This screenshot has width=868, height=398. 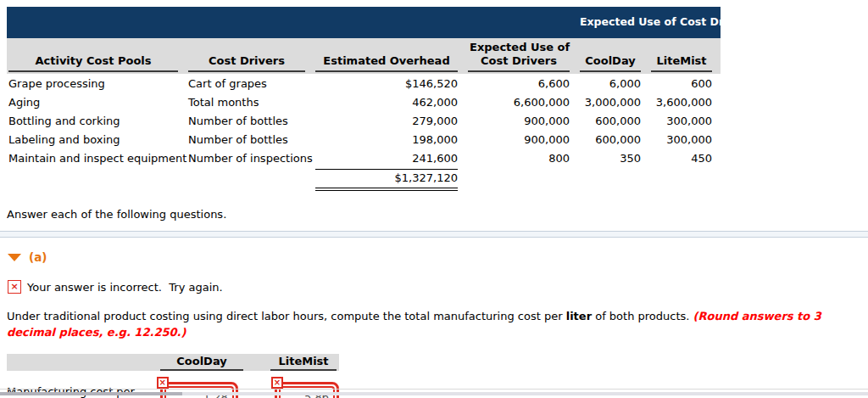 I want to click on expected-cell: 800, so click(x=522, y=158).